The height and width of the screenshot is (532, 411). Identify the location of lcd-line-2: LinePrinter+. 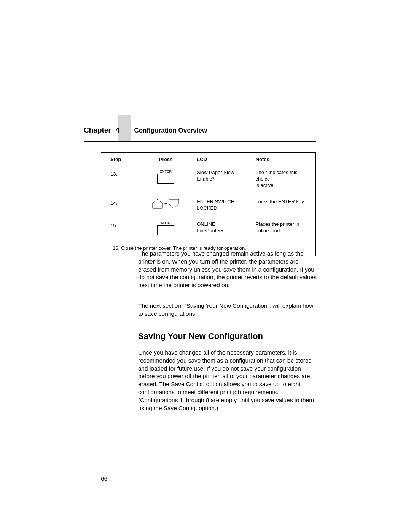
(221, 231).